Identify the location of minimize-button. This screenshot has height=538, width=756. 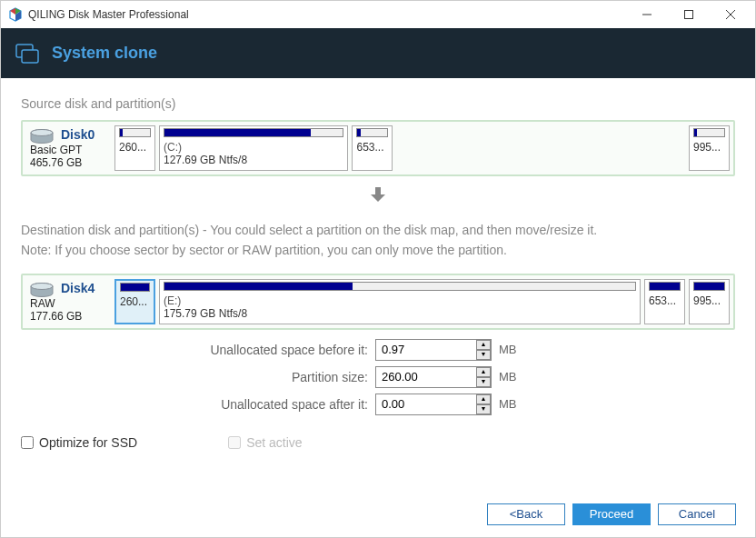
(647, 15).